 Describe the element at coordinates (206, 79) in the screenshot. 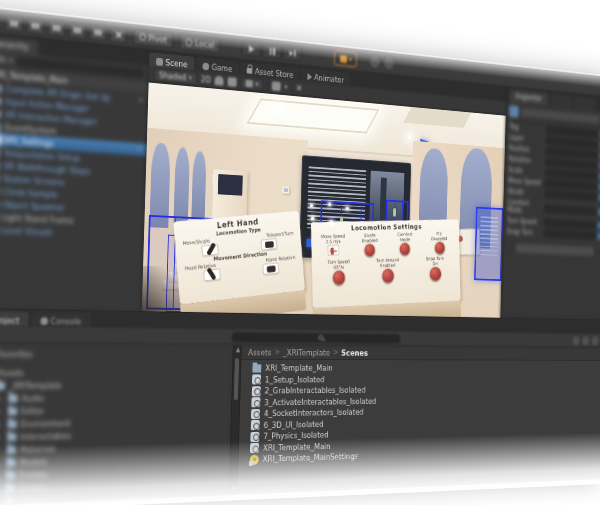

I see `2d-toggle: 2D` at that location.